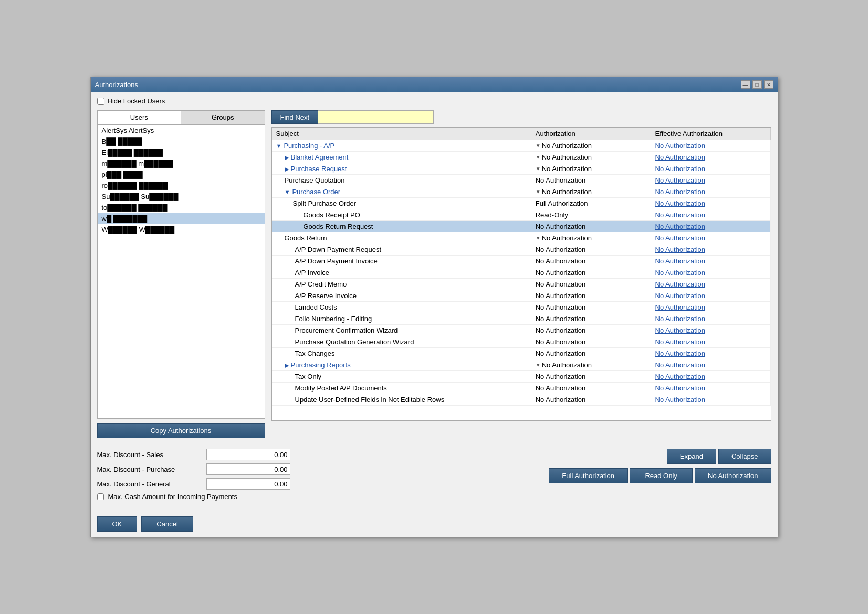 The height and width of the screenshot is (614, 868). What do you see at coordinates (521, 192) in the screenshot?
I see `table-row: ▼Purchase Order ▼ No Authorization N` at bounding box center [521, 192].